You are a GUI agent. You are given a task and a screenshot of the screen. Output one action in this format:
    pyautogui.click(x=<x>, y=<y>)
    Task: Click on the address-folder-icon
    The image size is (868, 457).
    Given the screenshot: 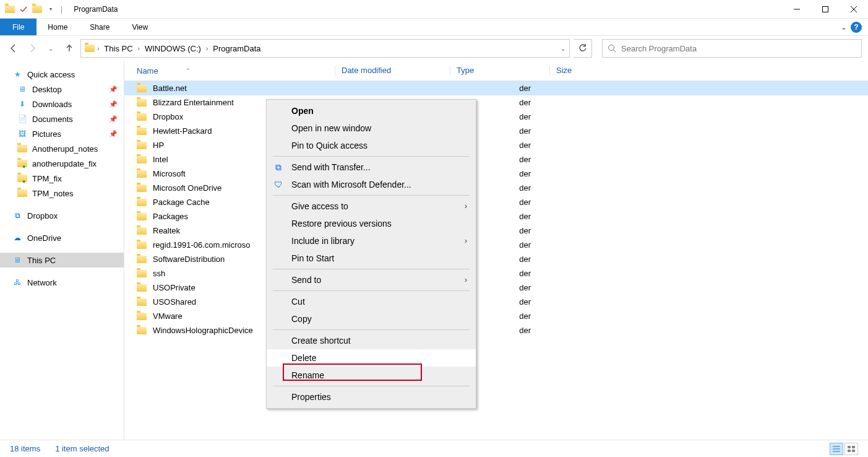 What is the action you would take?
    pyautogui.click(x=90, y=48)
    